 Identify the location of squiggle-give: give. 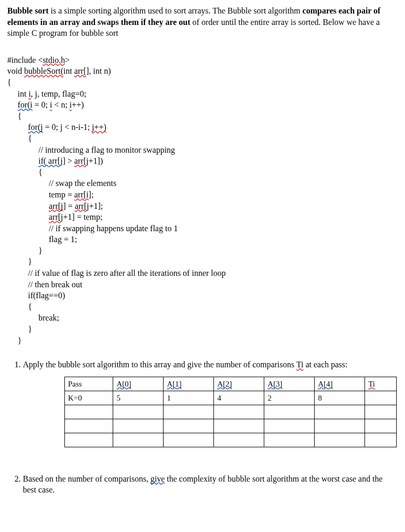
(158, 479).